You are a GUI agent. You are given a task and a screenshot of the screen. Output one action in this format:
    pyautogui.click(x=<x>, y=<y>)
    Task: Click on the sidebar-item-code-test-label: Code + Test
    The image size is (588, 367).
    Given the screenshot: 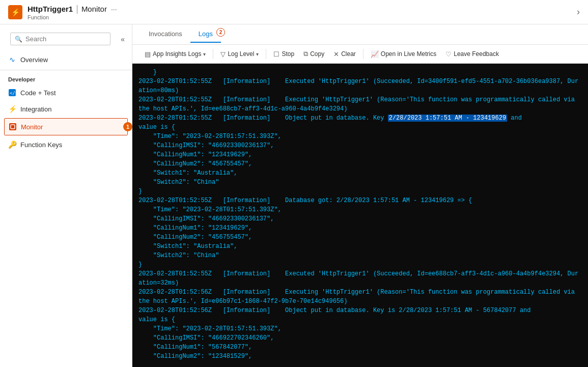 What is the action you would take?
    pyautogui.click(x=38, y=93)
    